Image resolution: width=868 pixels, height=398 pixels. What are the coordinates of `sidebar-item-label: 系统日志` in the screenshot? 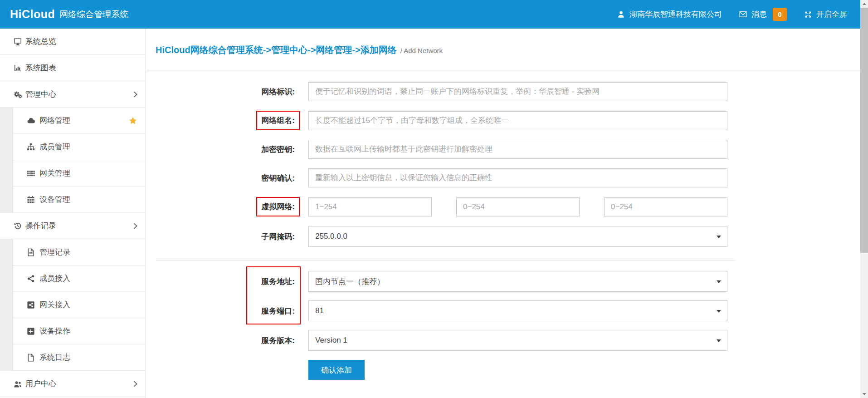 It's located at (55, 358).